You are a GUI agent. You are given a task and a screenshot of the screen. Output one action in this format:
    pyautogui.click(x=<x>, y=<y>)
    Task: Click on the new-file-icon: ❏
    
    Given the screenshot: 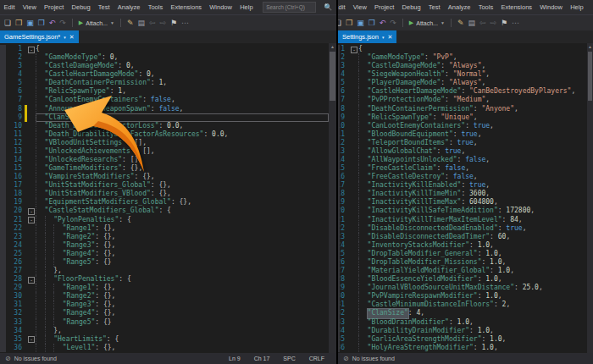 What is the action you would take?
    pyautogui.click(x=340, y=24)
    